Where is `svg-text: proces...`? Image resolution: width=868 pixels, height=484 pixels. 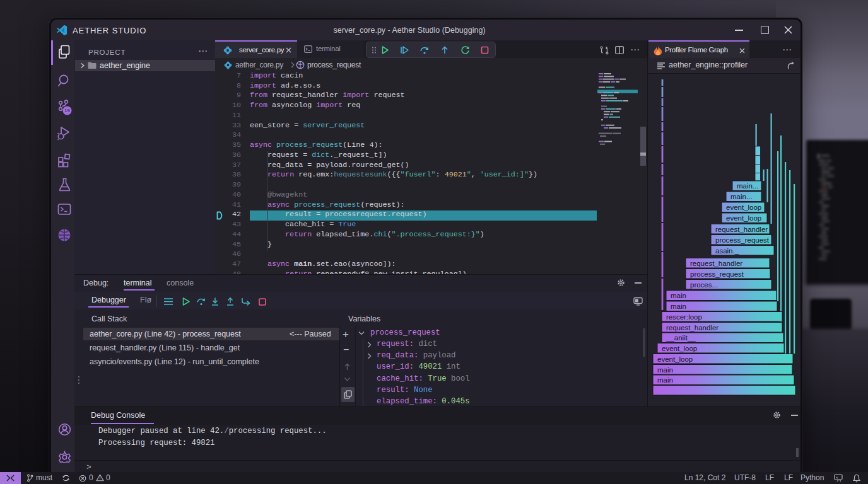 svg-text: proces... is located at coordinates (704, 285).